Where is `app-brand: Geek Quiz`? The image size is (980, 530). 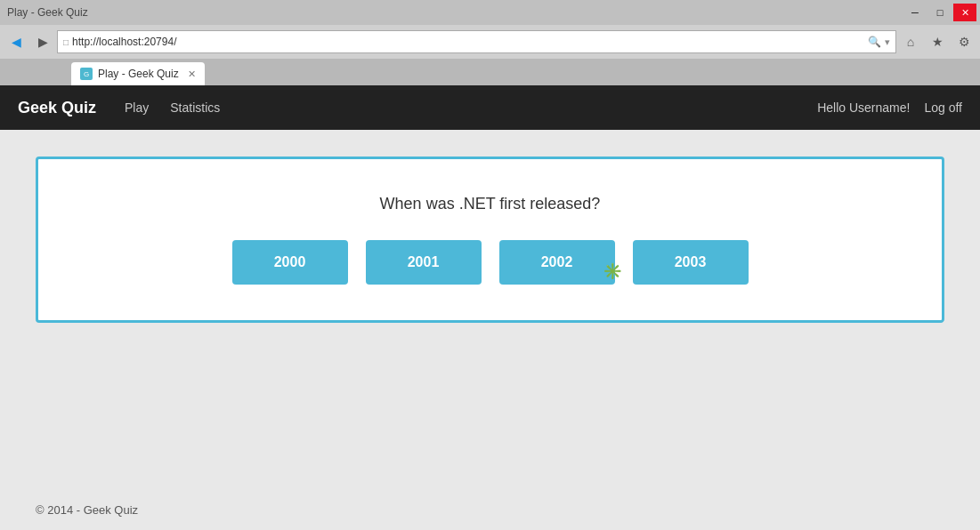
app-brand: Geek Quiz is located at coordinates (57, 108).